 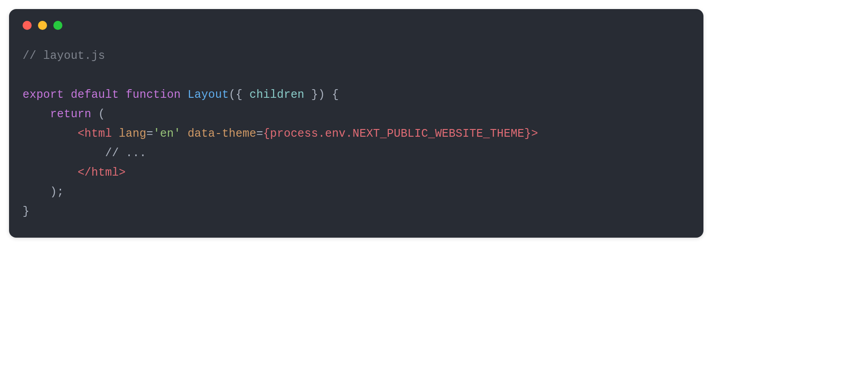 I want to click on code-comment-inline: // ..., so click(x=126, y=153).